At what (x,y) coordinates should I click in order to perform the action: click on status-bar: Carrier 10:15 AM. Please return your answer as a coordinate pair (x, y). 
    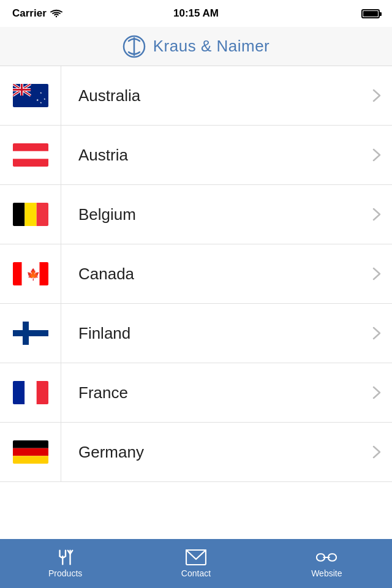
    Looking at the image, I should click on (196, 13).